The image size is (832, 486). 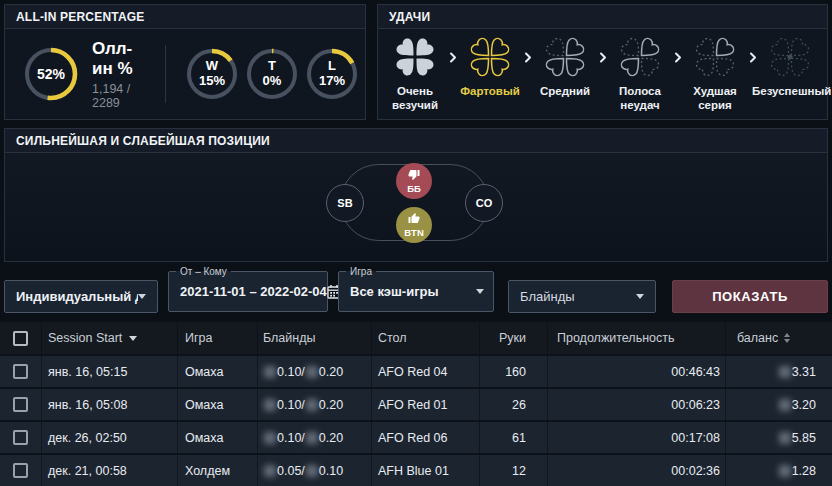 What do you see at coordinates (602, 74) in the screenshot?
I see `luck-scale: Очень везучий Фартовый` at bounding box center [602, 74].